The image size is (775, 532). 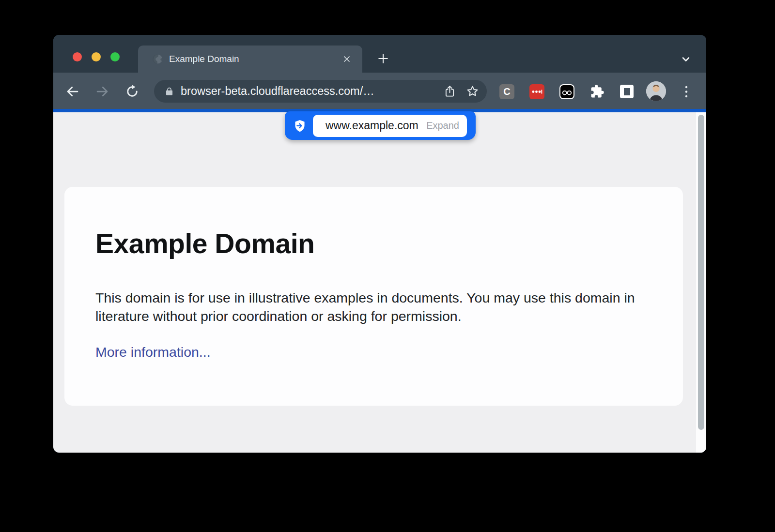 I want to click on maximize-window-button, so click(x=115, y=57).